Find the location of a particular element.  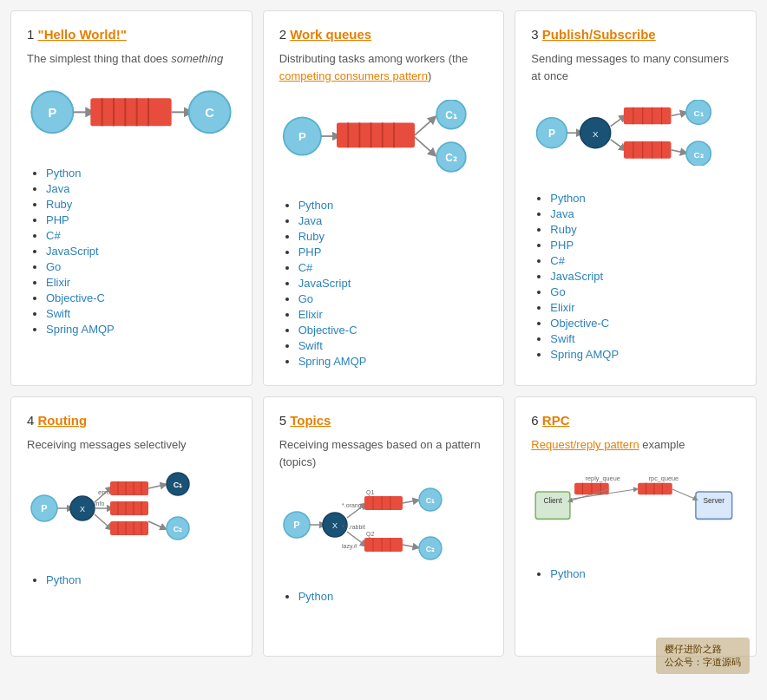

list-item: JavaScript is located at coordinates (646, 276).